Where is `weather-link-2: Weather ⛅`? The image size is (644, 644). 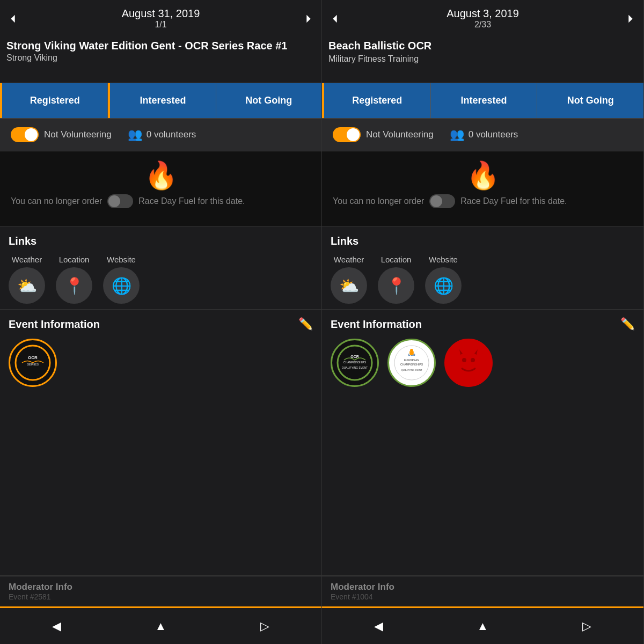
weather-link-2: Weather ⛅ is located at coordinates (349, 279).